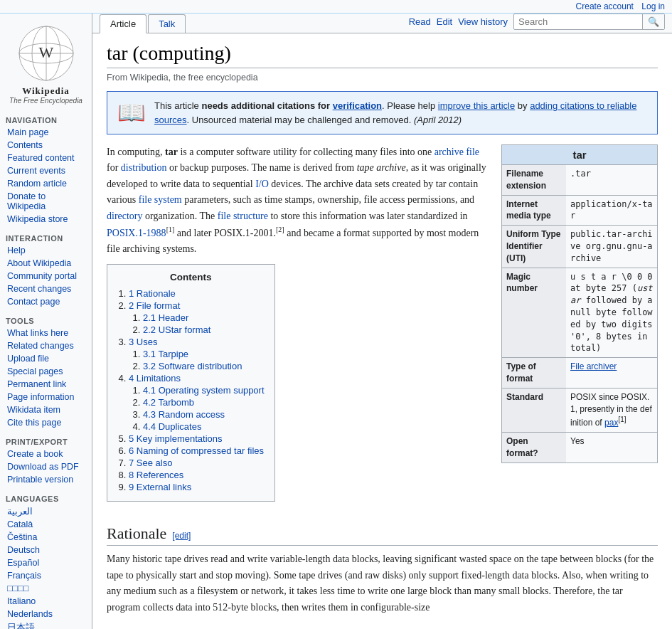 This screenshot has width=672, height=629. Describe the element at coordinates (589, 21) in the screenshot. I see `search-box: 🔍` at that location.